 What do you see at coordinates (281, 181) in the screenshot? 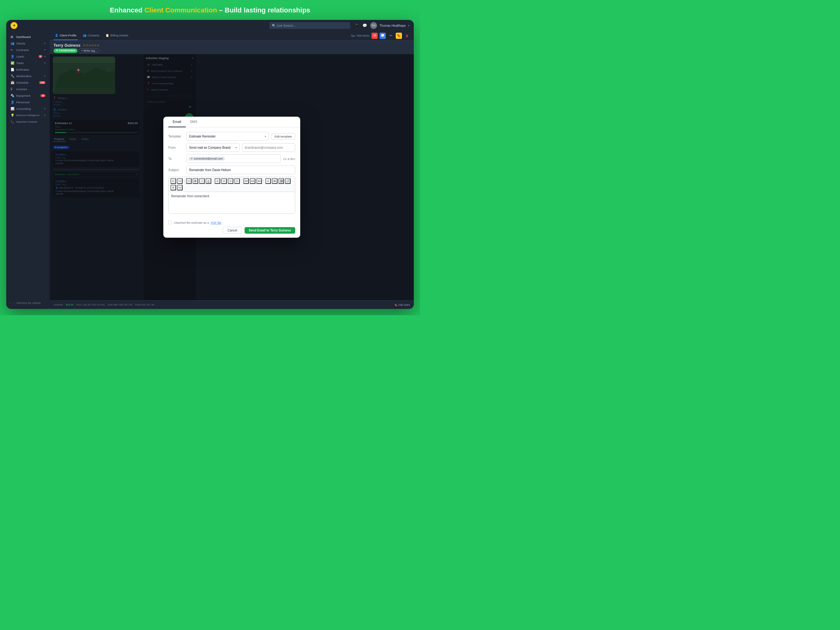
I see `image-button: 🖼` at bounding box center [281, 181].